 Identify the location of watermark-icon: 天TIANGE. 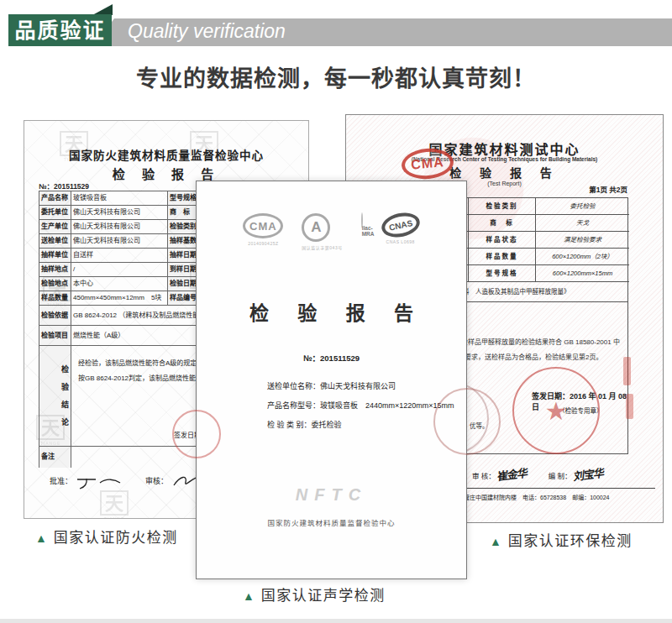
(114, 505).